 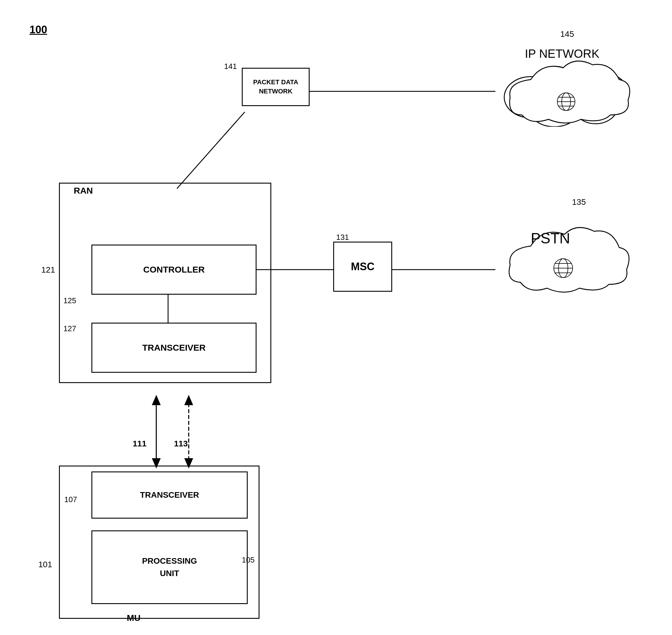 What do you see at coordinates (140, 444) in the screenshot?
I see `ref-111: 111` at bounding box center [140, 444].